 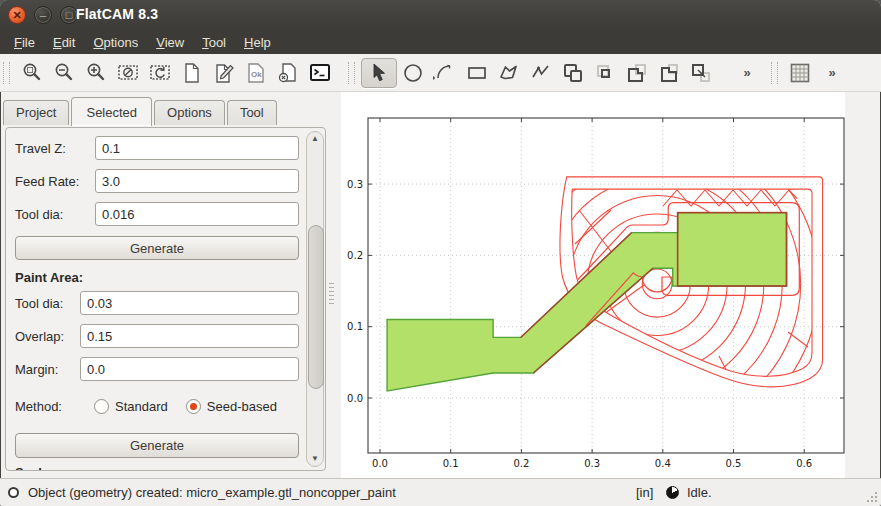 What do you see at coordinates (605, 73) in the screenshot?
I see `geo-intersection-icon` at bounding box center [605, 73].